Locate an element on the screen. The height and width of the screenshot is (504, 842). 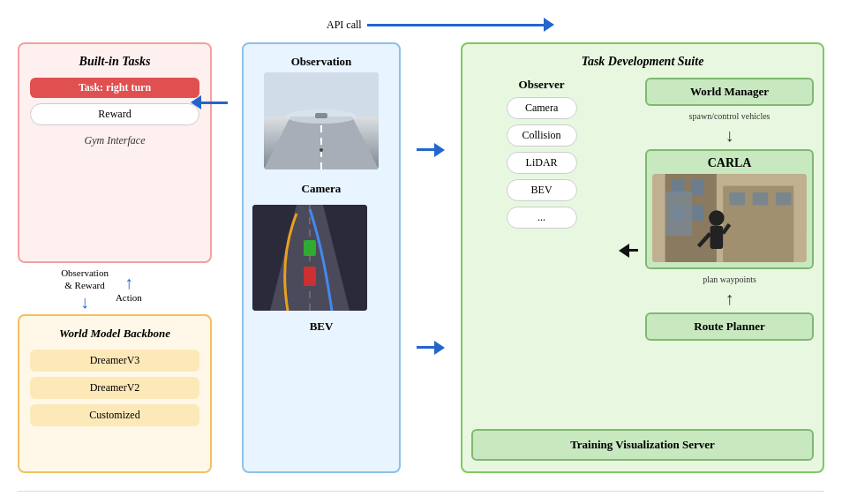
plan-label: plan waypoints is located at coordinates (729, 279).